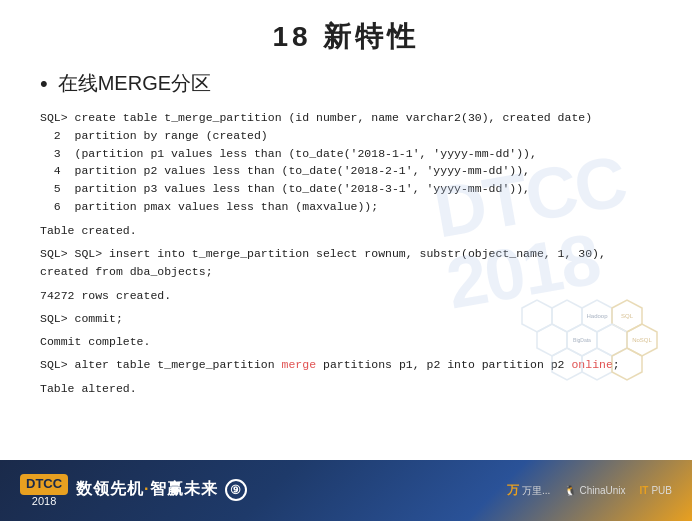 The image size is (692, 521). What do you see at coordinates (592, 364) in the screenshot?
I see `keyword-online: online` at bounding box center [592, 364].